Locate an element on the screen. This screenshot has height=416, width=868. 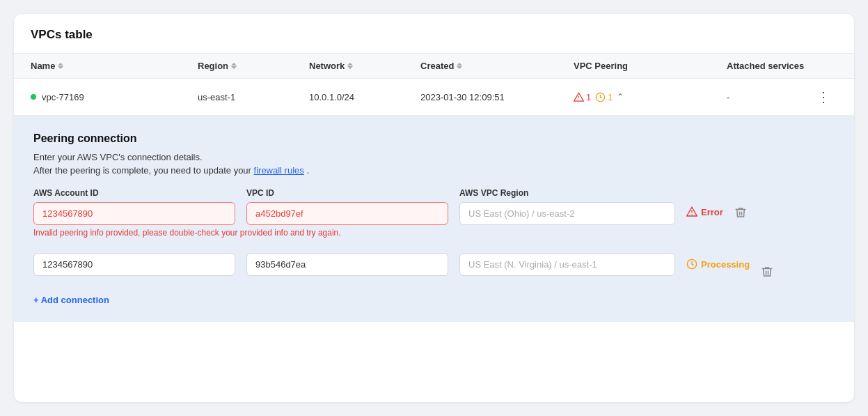
sort-created-icon is located at coordinates (459, 66).